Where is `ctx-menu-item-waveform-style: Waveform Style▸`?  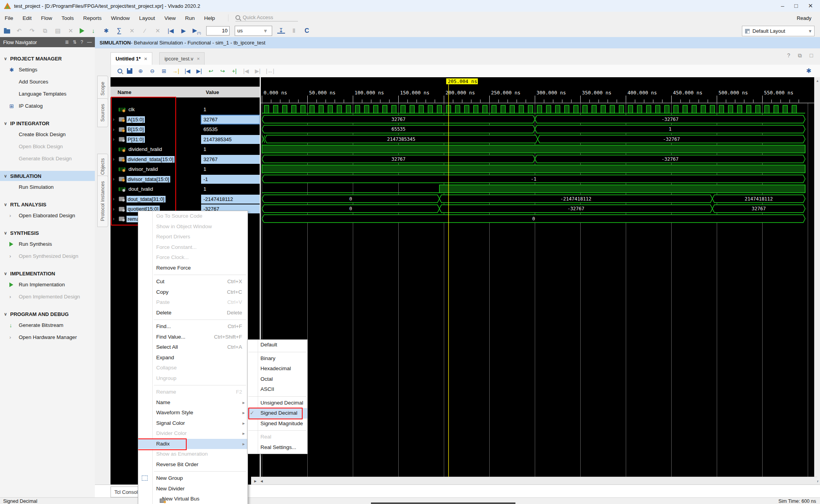 ctx-menu-item-waveform-style: Waveform Style▸ is located at coordinates (193, 413).